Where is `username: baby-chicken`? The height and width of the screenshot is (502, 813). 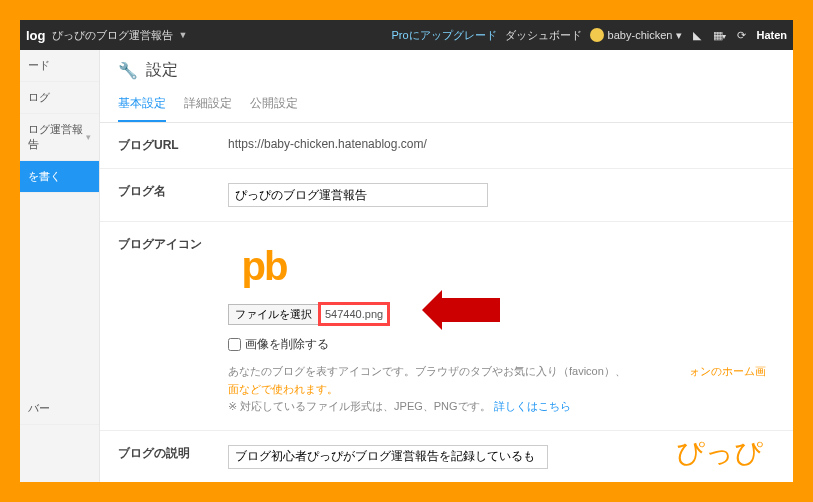 username: baby-chicken is located at coordinates (640, 35).